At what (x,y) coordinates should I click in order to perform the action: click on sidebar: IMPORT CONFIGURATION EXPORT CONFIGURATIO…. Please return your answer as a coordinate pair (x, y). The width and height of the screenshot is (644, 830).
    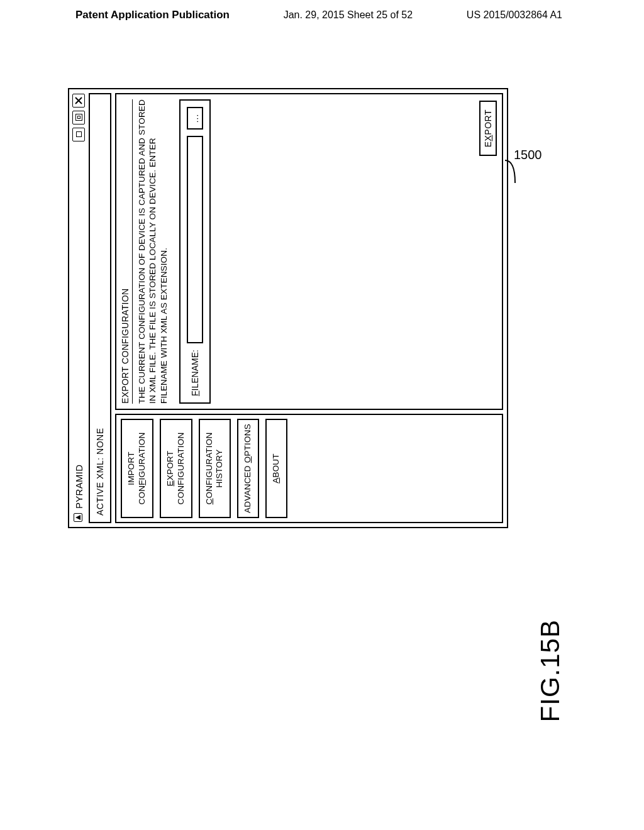
    Looking at the image, I should click on (309, 468).